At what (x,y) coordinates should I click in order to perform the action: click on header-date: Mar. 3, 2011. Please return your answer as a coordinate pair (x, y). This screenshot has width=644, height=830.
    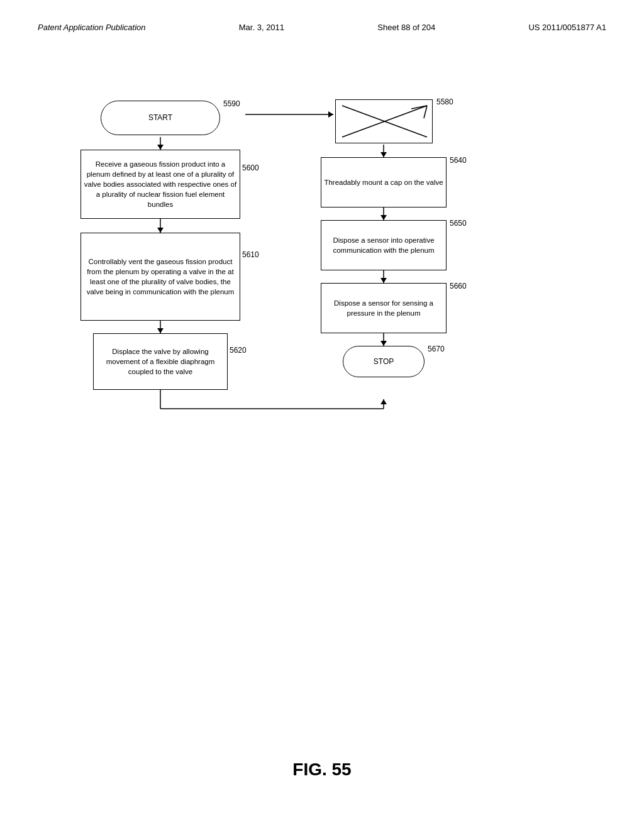
    Looking at the image, I should click on (262, 28).